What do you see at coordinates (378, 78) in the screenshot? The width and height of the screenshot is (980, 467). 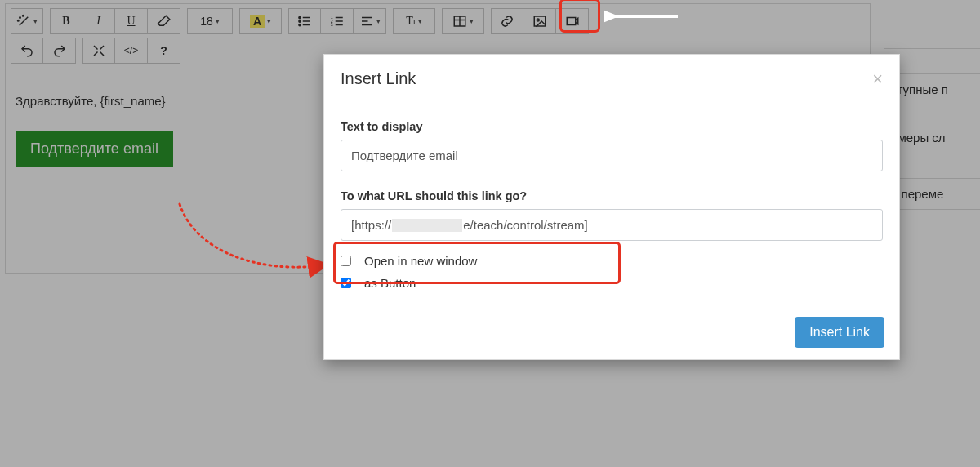 I see `dialog-title: Insert Link` at bounding box center [378, 78].